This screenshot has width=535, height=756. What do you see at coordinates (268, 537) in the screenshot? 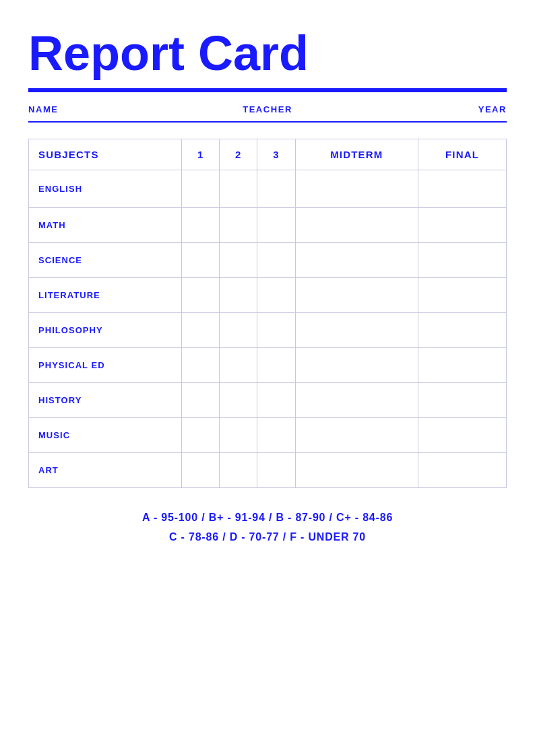
I see `grade-scale-line2: C - 78-86 / D - 70-77 / F - UNDER 70` at bounding box center [268, 537].